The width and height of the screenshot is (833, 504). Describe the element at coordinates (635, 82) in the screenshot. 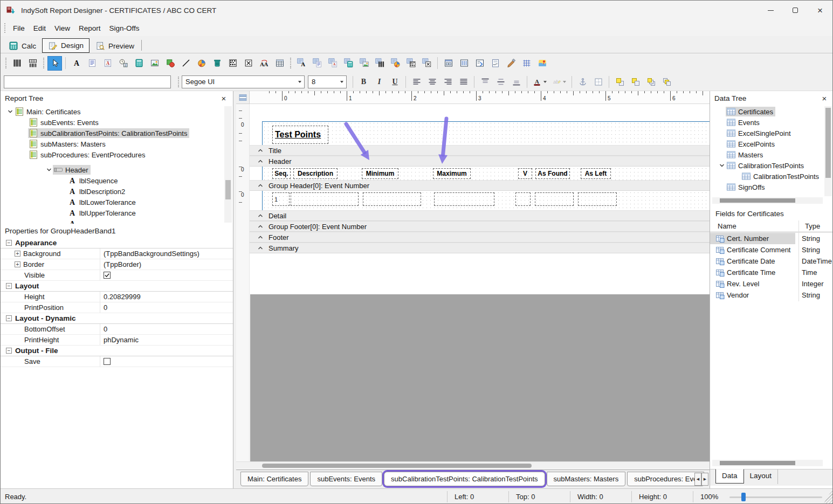

I see `send-to-back-button` at that location.